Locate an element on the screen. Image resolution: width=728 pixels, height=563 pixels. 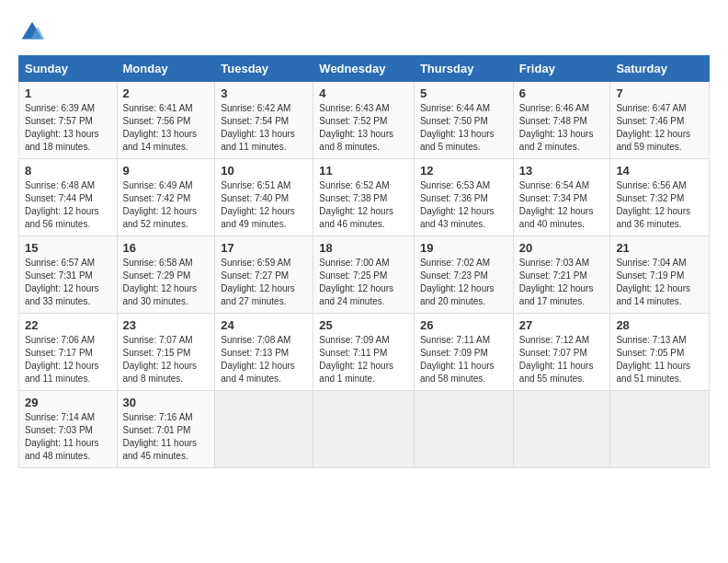
col-friday: Friday is located at coordinates (562, 69).